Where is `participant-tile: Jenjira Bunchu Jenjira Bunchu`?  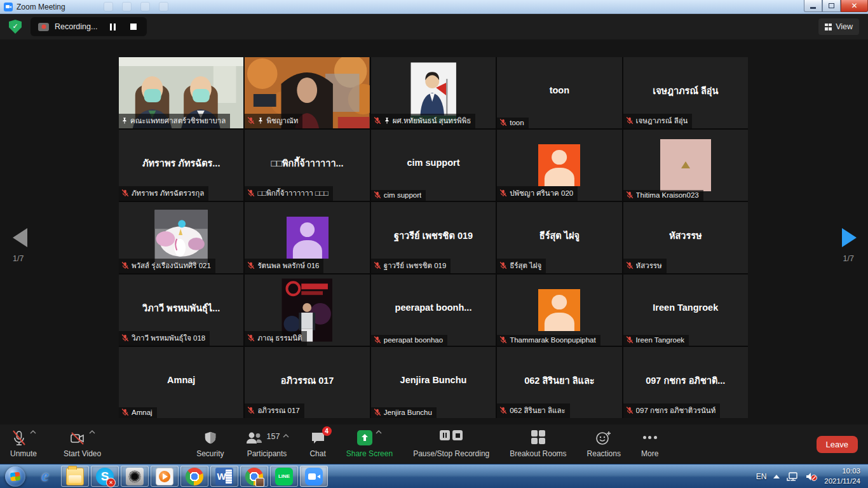 participant-tile: Jenjira Bunchu Jenjira Bunchu is located at coordinates (433, 383).